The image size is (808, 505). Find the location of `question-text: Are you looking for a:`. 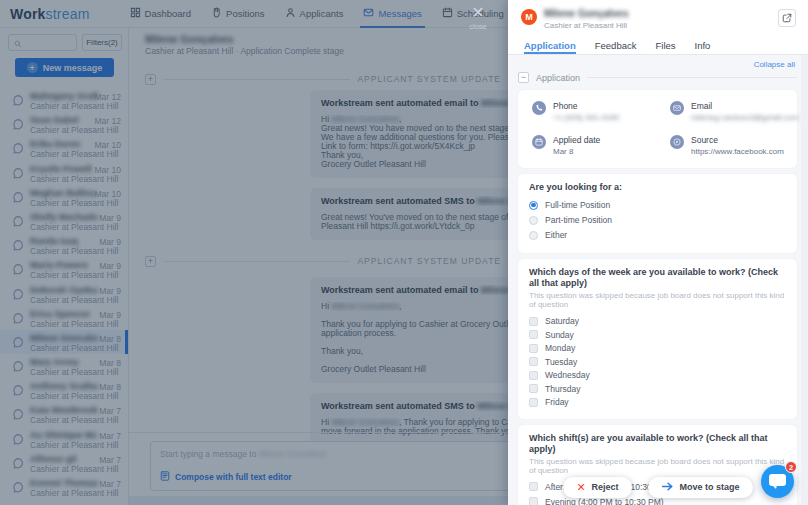

question-text: Are you looking for a: is located at coordinates (658, 188).